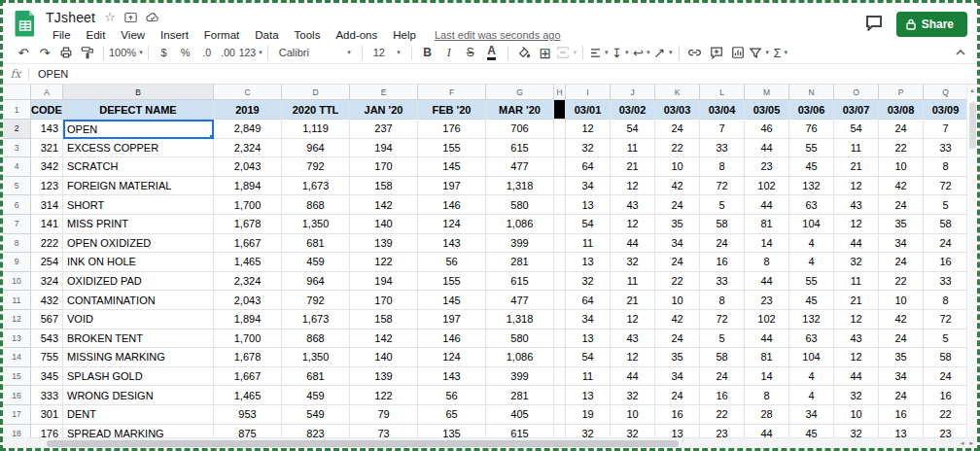 The height and width of the screenshot is (451, 980). Describe the element at coordinates (18, 110) in the screenshot. I see `row-header-1: 1` at that location.